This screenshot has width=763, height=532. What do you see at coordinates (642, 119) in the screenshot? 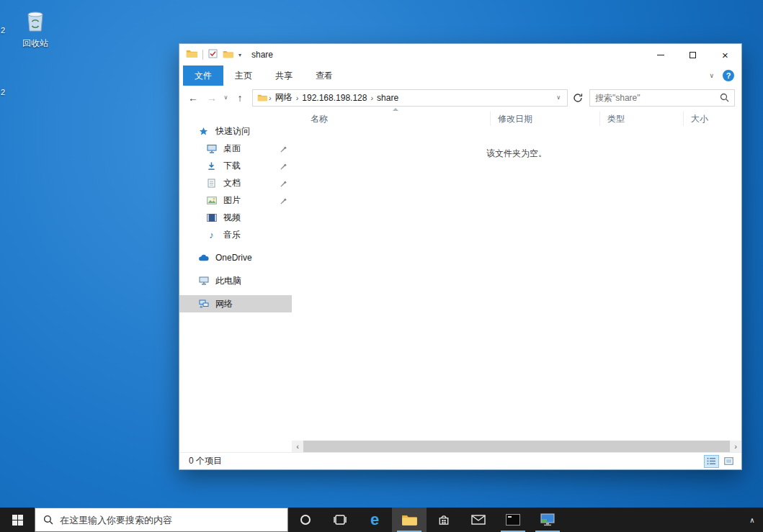
I see `column-header-type: 类型` at bounding box center [642, 119].